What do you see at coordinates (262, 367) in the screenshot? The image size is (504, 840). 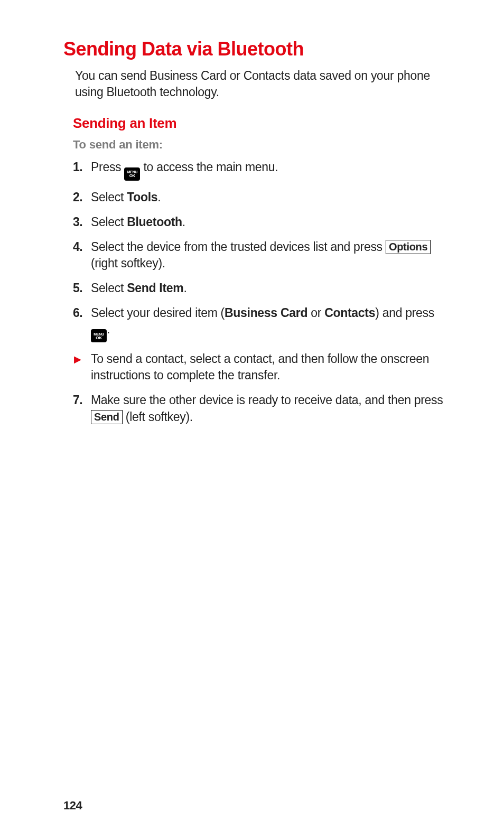 I see `sub-bullet: ▶ To send a contact, select a contact, a…` at bounding box center [262, 367].